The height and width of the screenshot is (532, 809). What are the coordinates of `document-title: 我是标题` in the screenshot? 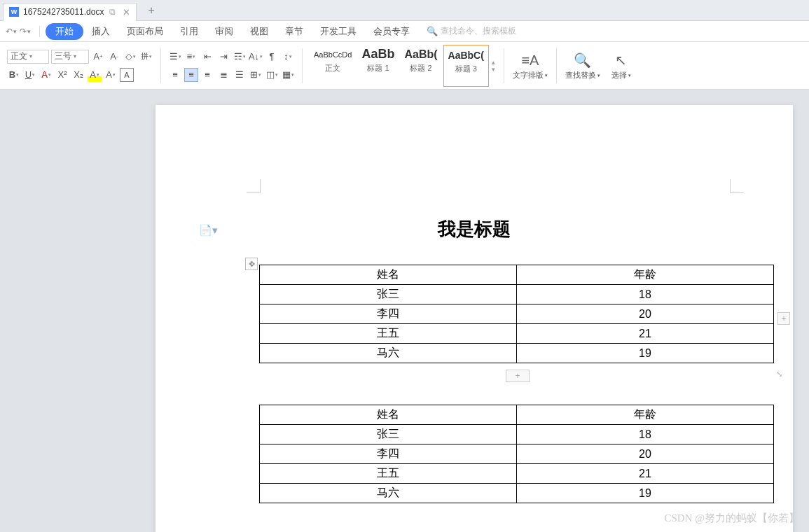 It's located at (474, 230).